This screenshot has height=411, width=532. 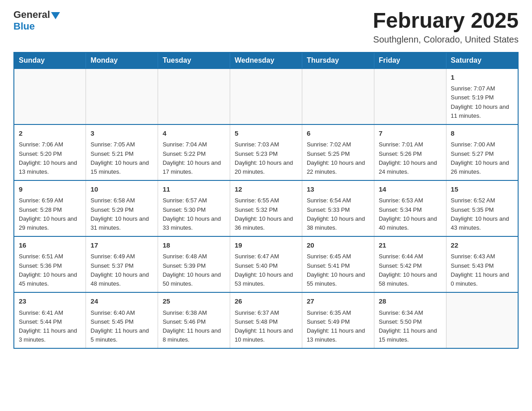 I want to click on day-number: 19, so click(x=266, y=245).